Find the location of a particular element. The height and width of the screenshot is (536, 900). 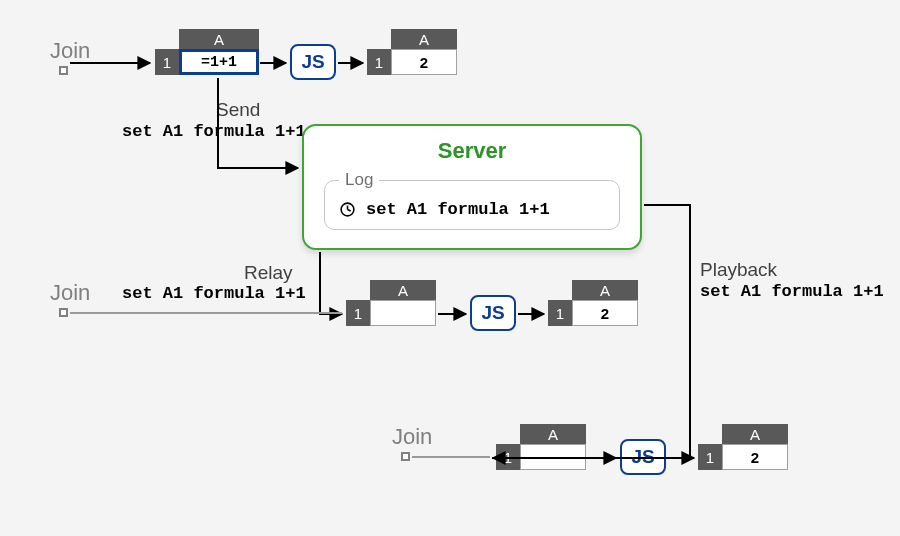

js-box-2: JS is located at coordinates (493, 313).